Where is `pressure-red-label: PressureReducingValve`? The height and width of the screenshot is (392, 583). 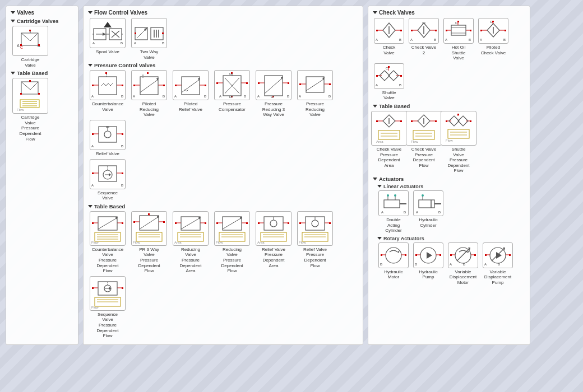 pressure-red-label: PressureReducingValve is located at coordinates (315, 110).